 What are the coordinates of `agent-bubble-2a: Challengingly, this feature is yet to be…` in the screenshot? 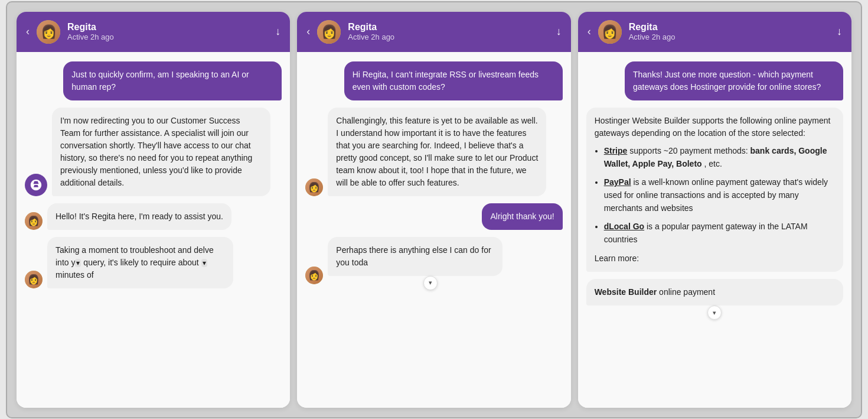 It's located at (437, 152).